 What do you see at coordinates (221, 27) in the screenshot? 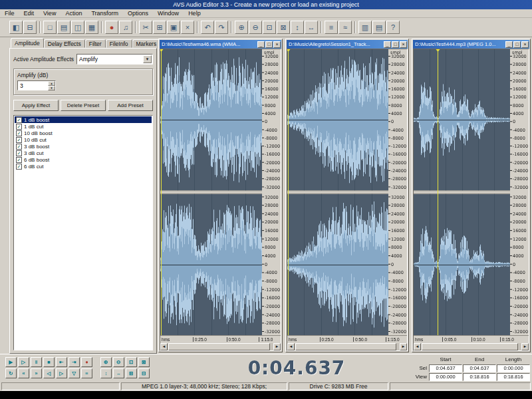
I see `redo-button: ↷` at bounding box center [221, 27].